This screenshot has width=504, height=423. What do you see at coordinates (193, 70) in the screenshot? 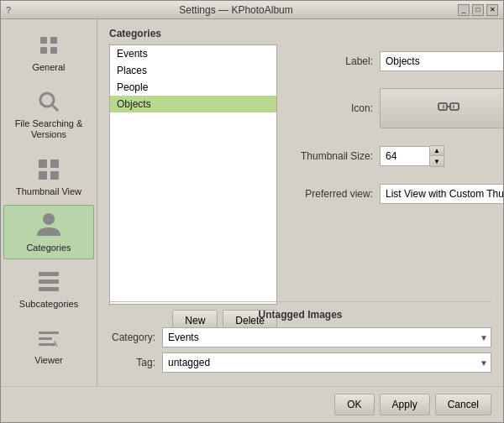
I see `list-item-places: Places` at bounding box center [193, 70].